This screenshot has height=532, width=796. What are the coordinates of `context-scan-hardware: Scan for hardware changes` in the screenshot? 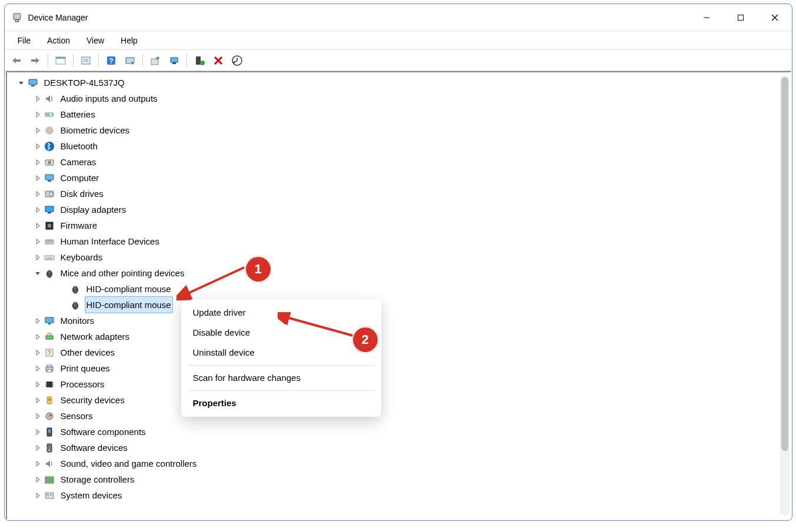 It's located at (281, 378).